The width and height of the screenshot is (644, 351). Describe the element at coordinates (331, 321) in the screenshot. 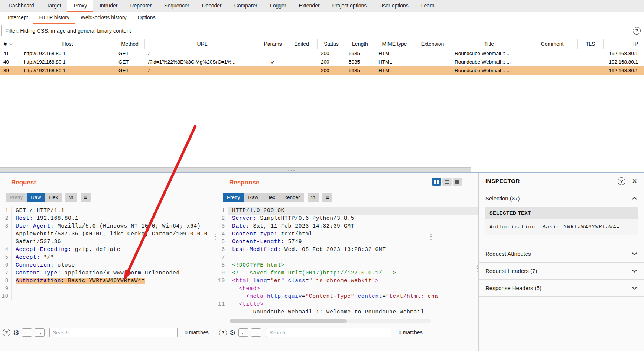

I see `response-horizontal-scrollbar` at that location.